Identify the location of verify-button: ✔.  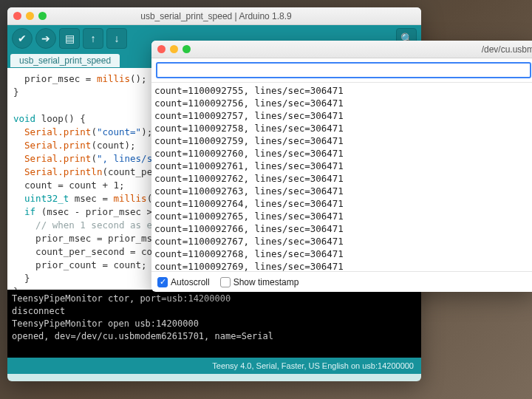
(22, 38).